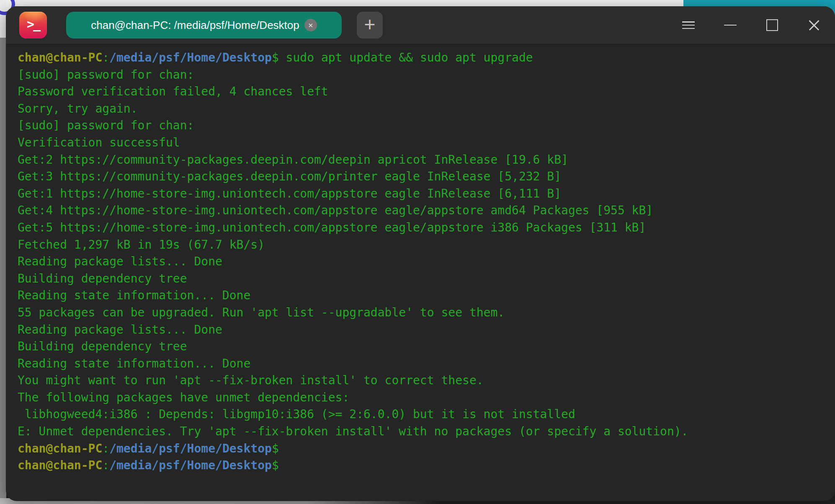 The image size is (835, 504). Describe the element at coordinates (261, 312) in the screenshot. I see `terminal-text-segment: 55 packages can be upgraded. Run 'apt li…` at that location.